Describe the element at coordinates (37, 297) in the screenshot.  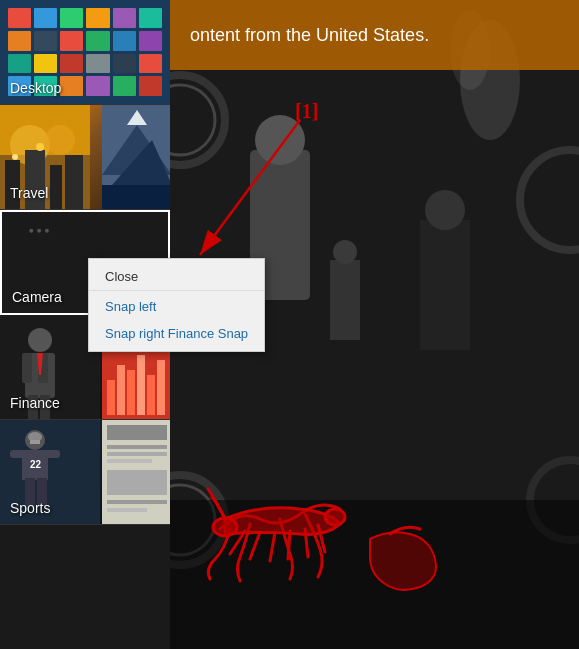
I see `sidebar-item-camera-label: Camera` at that location.